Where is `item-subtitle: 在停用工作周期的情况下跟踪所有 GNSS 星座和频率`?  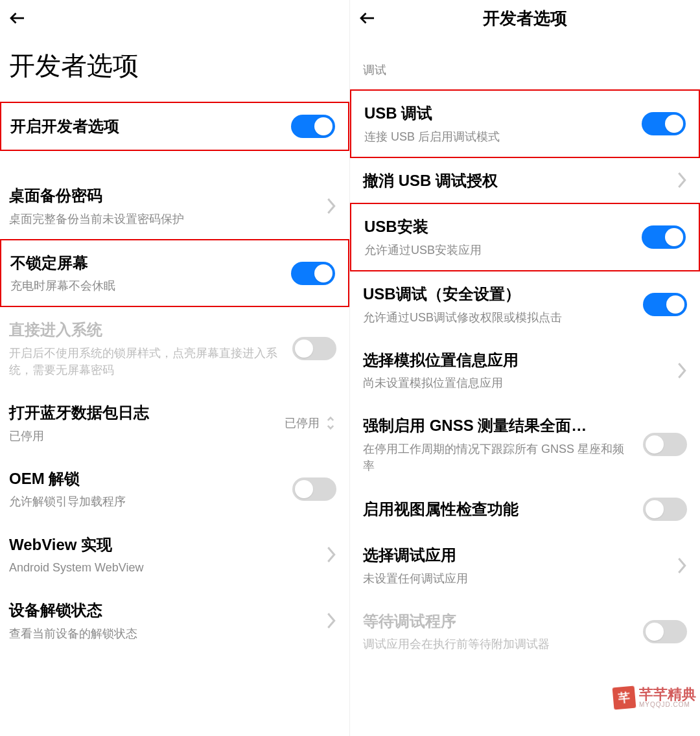 item-subtitle: 在停用工作周期的情况下跟踪所有 GNSS 星座和频率 is located at coordinates (499, 457).